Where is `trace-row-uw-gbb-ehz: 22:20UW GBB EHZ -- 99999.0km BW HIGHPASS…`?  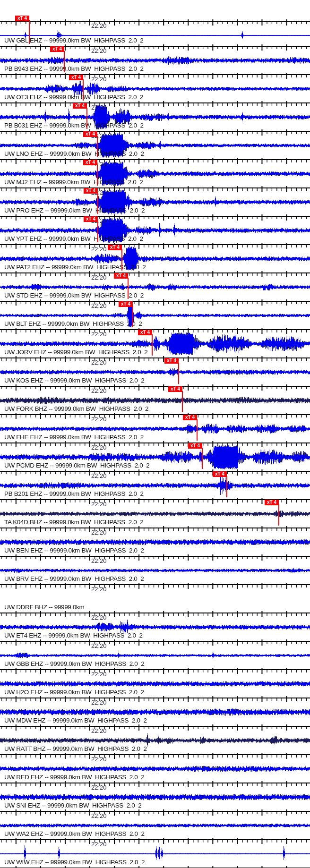
trace-row-uw-gbb-ehz: 22:20UW GBB EHZ -- 99999.0km BW HIGHPASS… is located at coordinates (155, 655).